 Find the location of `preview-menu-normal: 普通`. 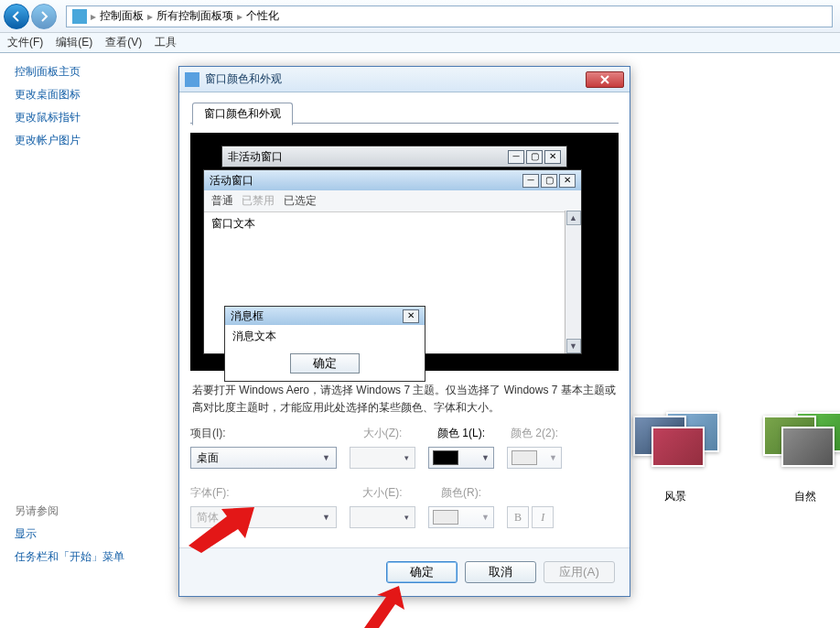

preview-menu-normal: 普通 is located at coordinates (222, 200).